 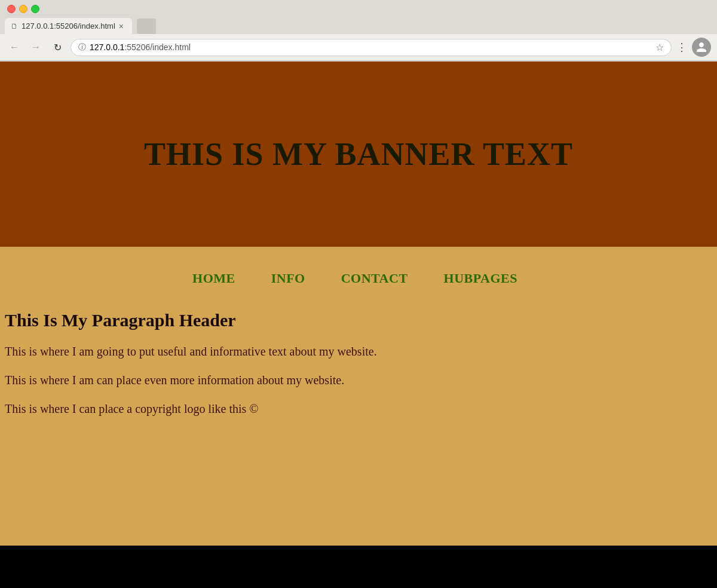 I want to click on address-bar-row: ← → ↻ ⓘ 127.0.0.1:55206/index.html ☆ ⋮, so click(x=358, y=48).